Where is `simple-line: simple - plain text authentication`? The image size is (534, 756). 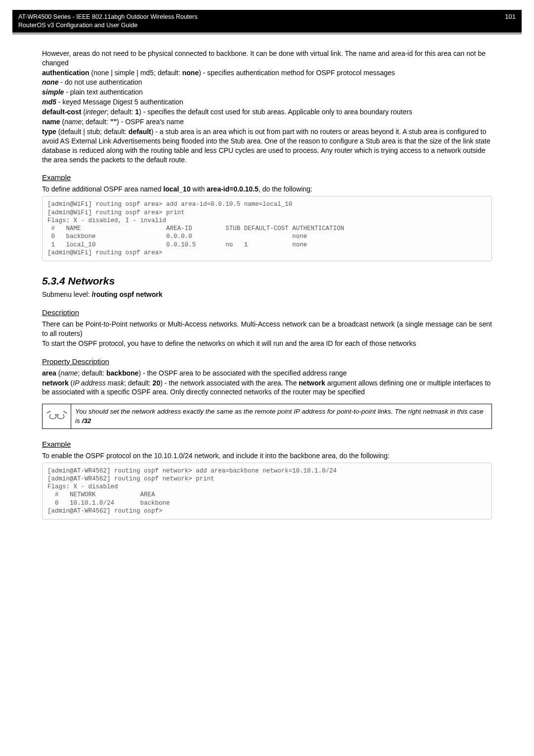 simple-line: simple - plain text authentication is located at coordinates (267, 92).